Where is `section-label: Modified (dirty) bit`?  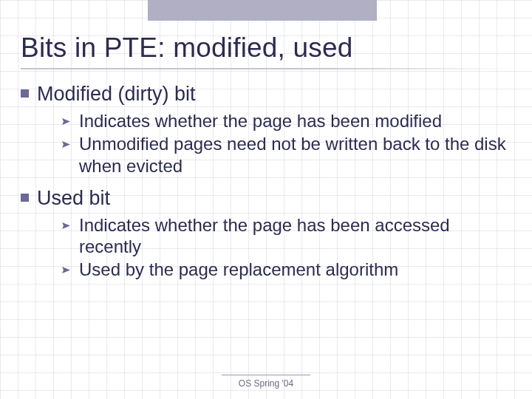 section-label: Modified (dirty) bit is located at coordinates (117, 95).